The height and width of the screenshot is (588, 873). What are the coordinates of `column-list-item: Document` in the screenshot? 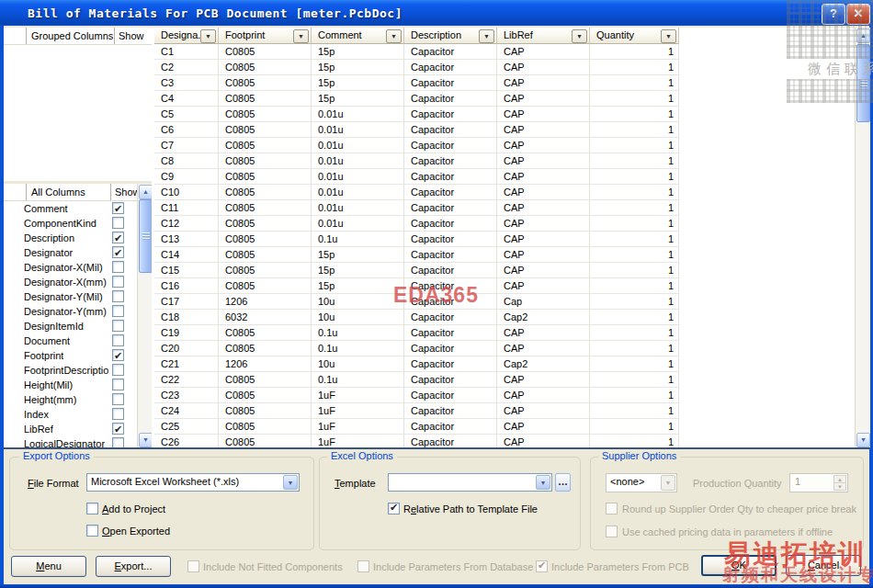 It's located at (77, 341).